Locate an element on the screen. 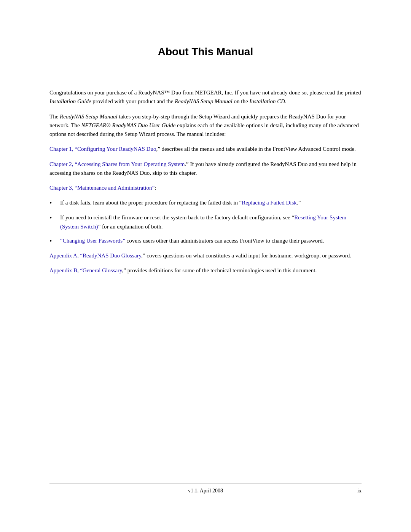 Image resolution: width=411 pixels, height=532 pixels. paragraph1-mid: provided with your product and the is located at coordinates (133, 101).